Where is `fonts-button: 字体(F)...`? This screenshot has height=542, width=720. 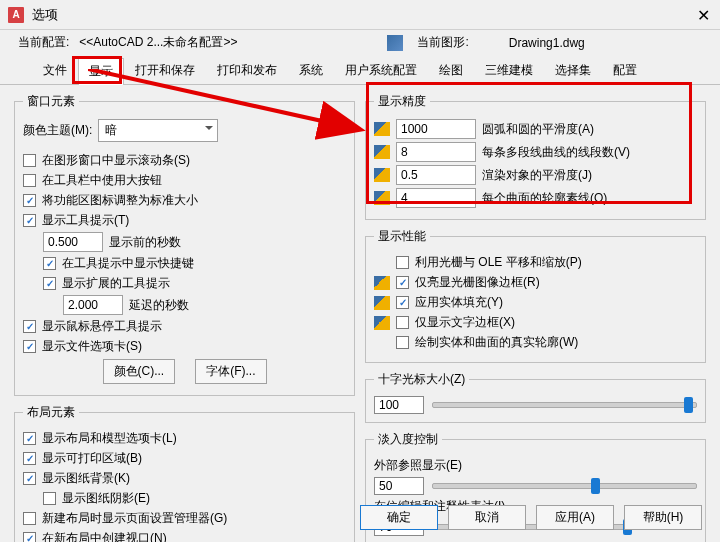
fonts-button: 字体(F)... is located at coordinates (230, 372).